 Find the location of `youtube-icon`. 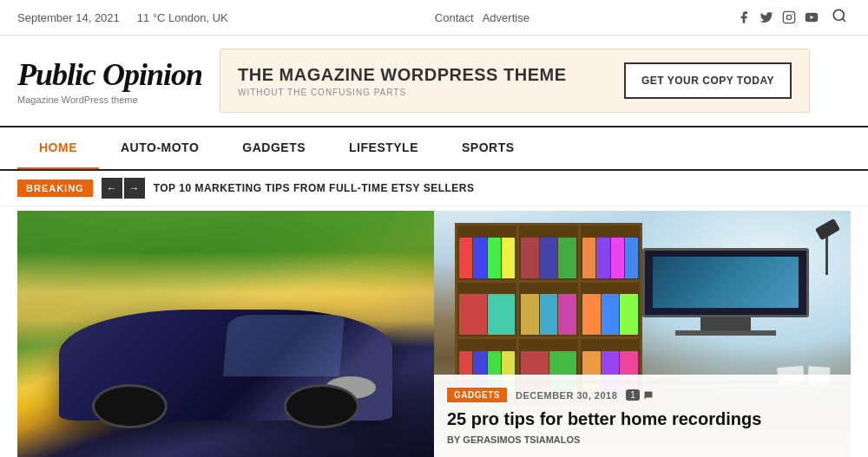

youtube-icon is located at coordinates (812, 17).